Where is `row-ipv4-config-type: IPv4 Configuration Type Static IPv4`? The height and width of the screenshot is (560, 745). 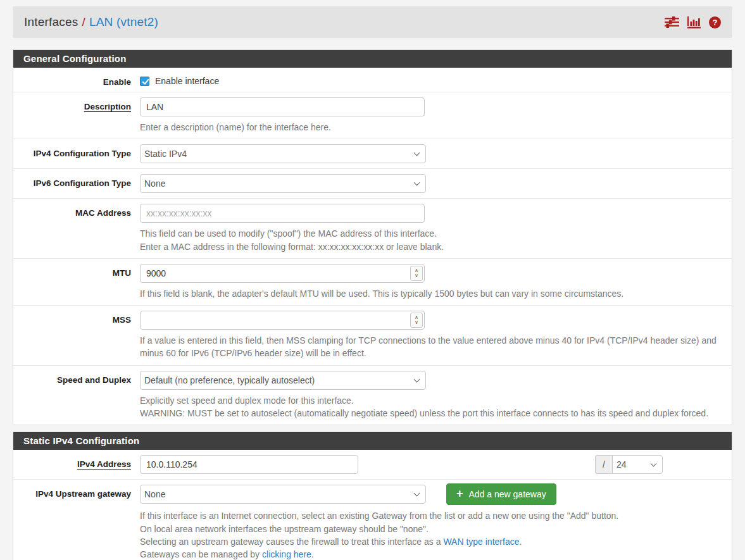 row-ipv4-config-type: IPv4 Configuration Type Static IPv4 is located at coordinates (372, 153).